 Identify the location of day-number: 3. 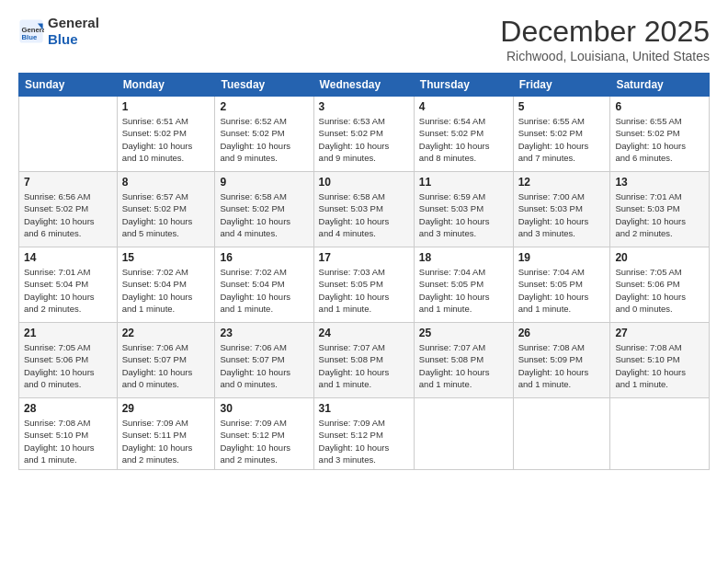
(364, 107).